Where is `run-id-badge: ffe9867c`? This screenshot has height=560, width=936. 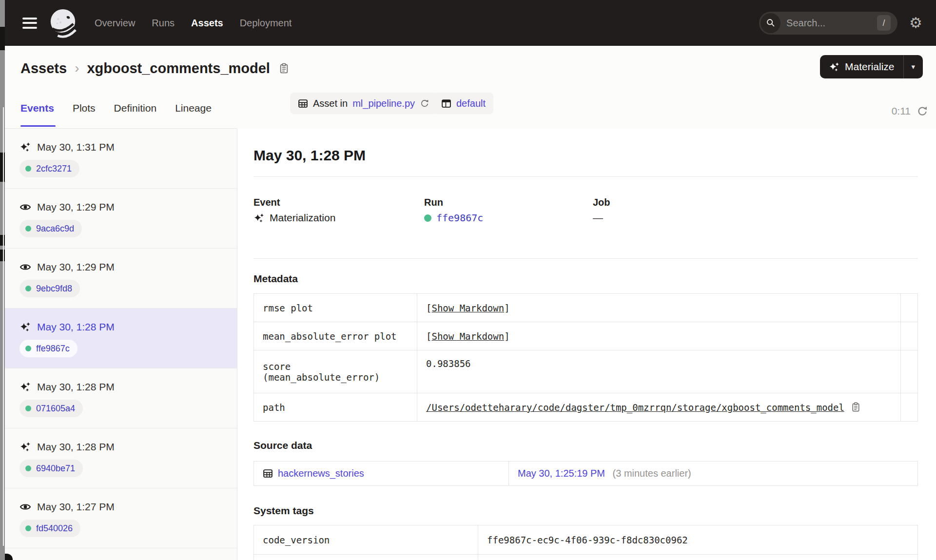 run-id-badge: ffe9867c is located at coordinates (49, 348).